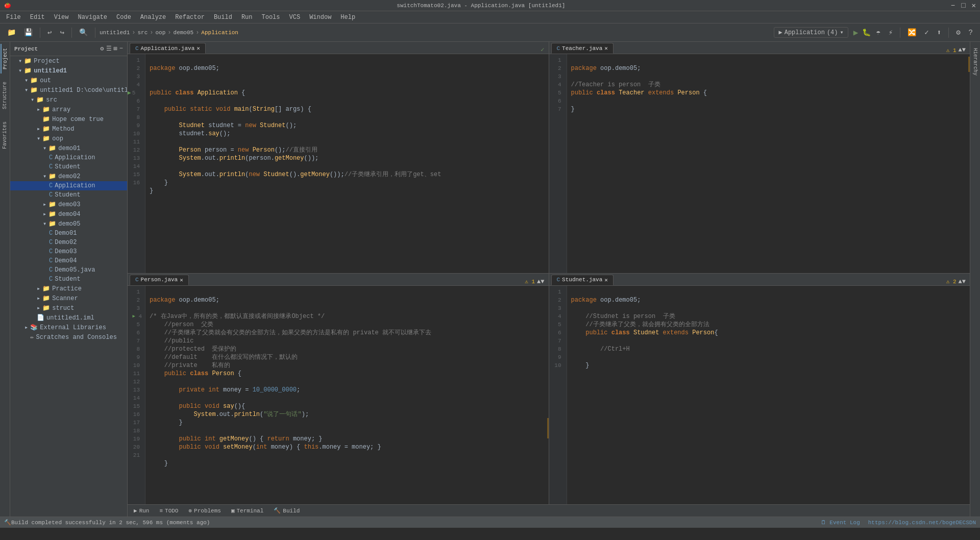 The height and width of the screenshot is (540, 980). Describe the element at coordinates (68, 261) in the screenshot. I see `tree-item-demo04-file: C Demo04` at that location.